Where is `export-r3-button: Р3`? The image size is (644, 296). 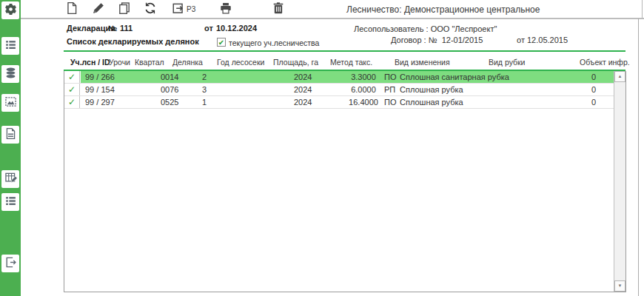 export-r3-button: Р3 is located at coordinates (184, 9).